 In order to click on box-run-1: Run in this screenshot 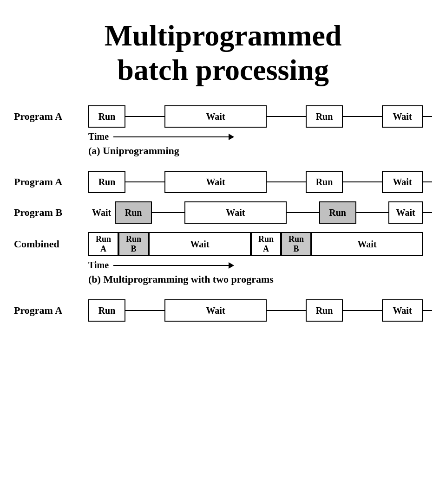, I will do `click(107, 116)`.